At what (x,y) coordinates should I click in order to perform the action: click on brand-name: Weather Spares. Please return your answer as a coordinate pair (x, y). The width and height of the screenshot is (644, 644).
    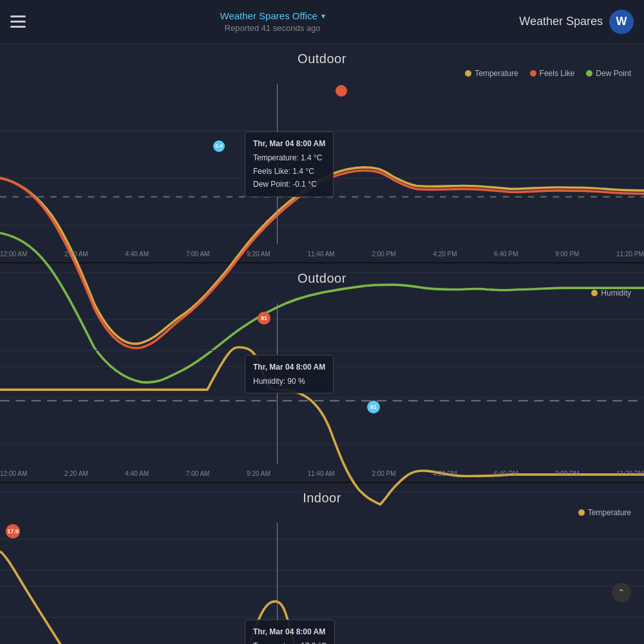
    Looking at the image, I should click on (561, 22).